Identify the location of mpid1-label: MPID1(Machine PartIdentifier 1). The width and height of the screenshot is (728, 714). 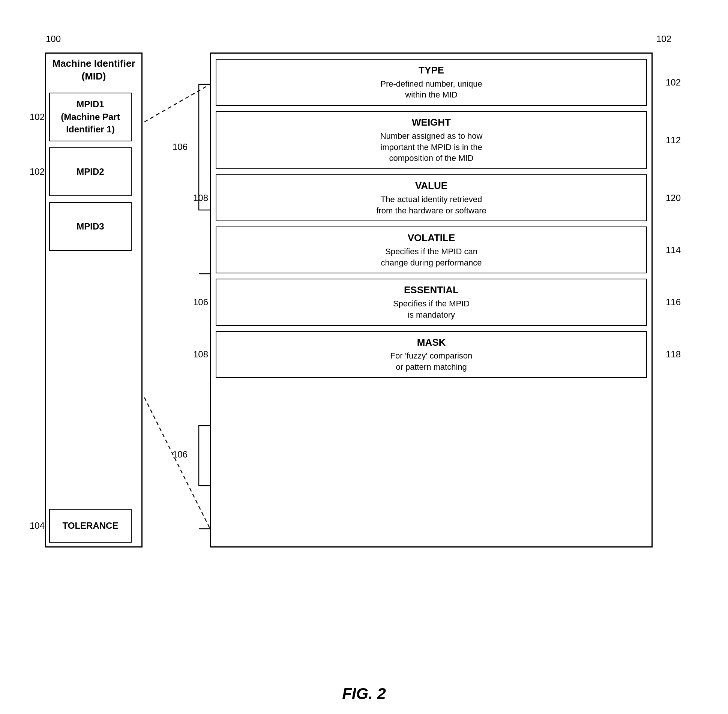
(90, 117).